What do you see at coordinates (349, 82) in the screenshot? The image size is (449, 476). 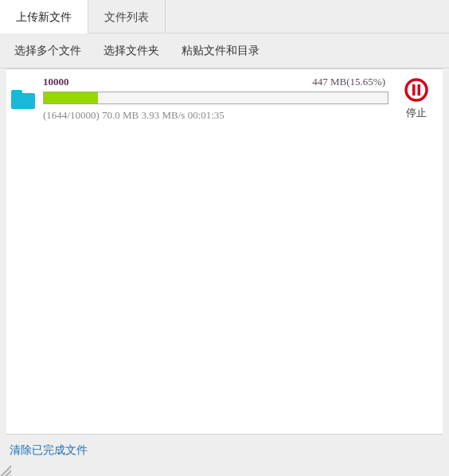 I see `upload-size: 447 MB(15.65%)` at bounding box center [349, 82].